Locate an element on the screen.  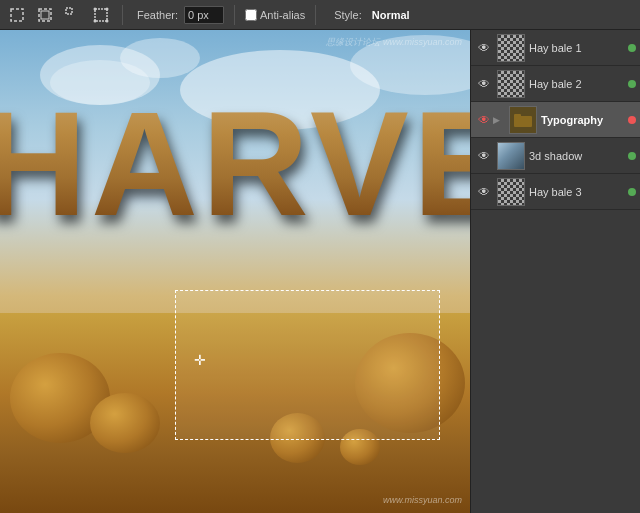
visibility-icon-3d-shadow: 👁 is located at coordinates (484, 156).